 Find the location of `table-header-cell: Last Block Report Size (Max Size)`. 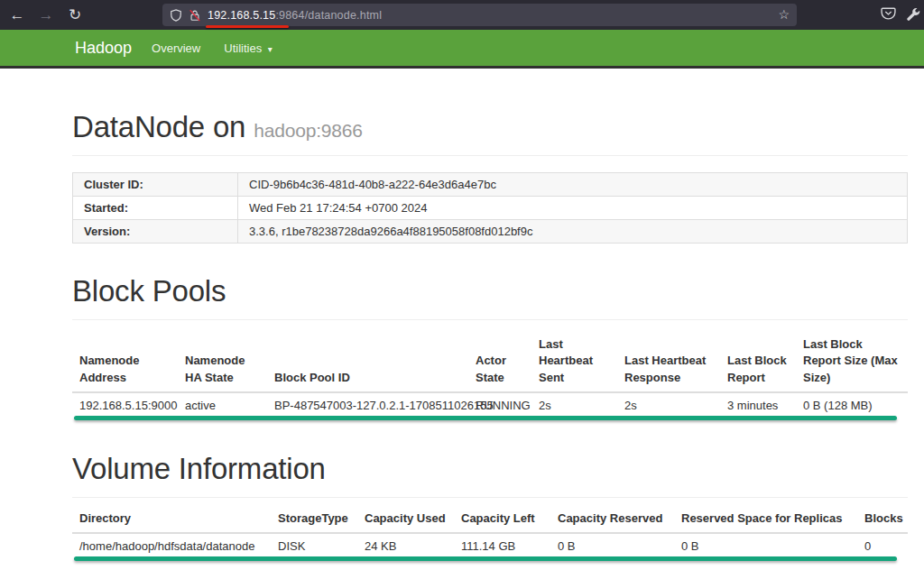

table-header-cell: Last Block Report Size (Max Size) is located at coordinates (852, 362).